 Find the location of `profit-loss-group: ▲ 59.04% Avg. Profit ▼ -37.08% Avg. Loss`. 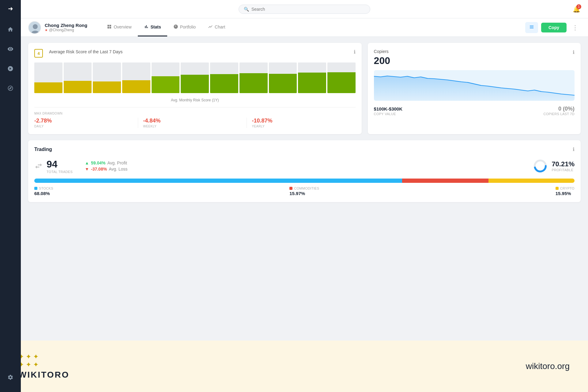

profit-loss-group: ▲ 59.04% Avg. Profit ▼ -37.08% Avg. Loss is located at coordinates (106, 166).